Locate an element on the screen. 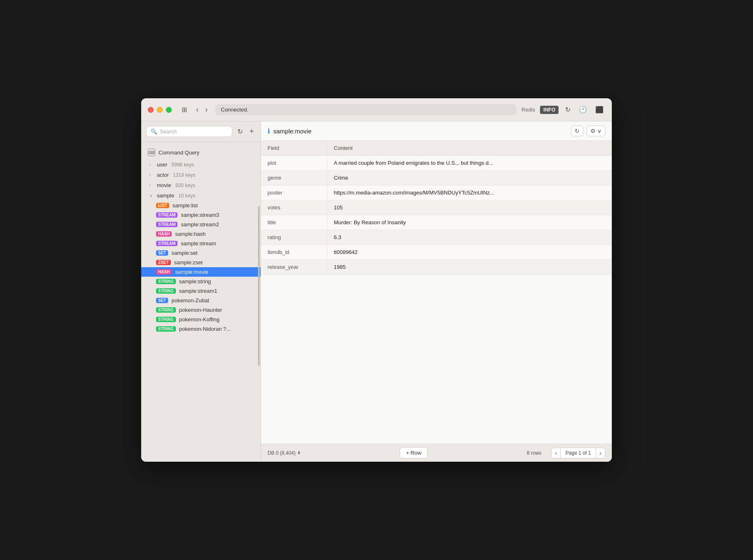 Image resolution: width=753 pixels, height=560 pixels. info-button: INFO is located at coordinates (549, 110).